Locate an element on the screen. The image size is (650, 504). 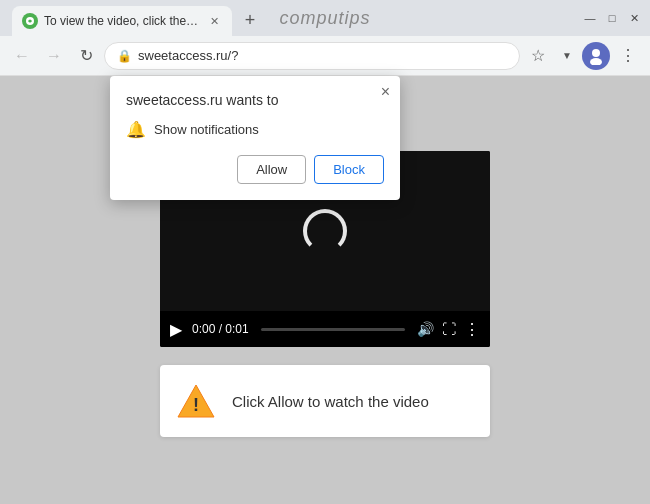
time-display: 0:00 / 0:01 is located at coordinates (220, 329).